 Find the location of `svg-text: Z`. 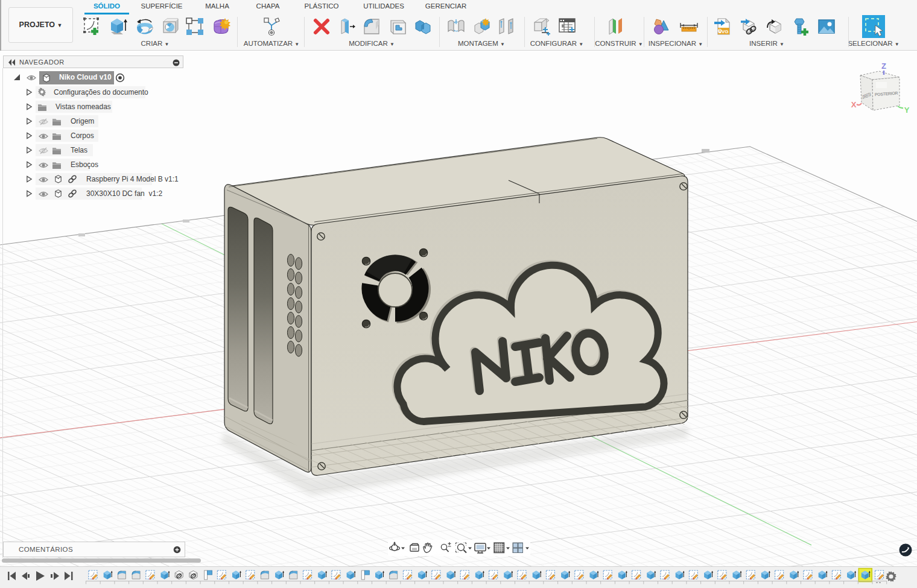

svg-text: Z is located at coordinates (884, 66).